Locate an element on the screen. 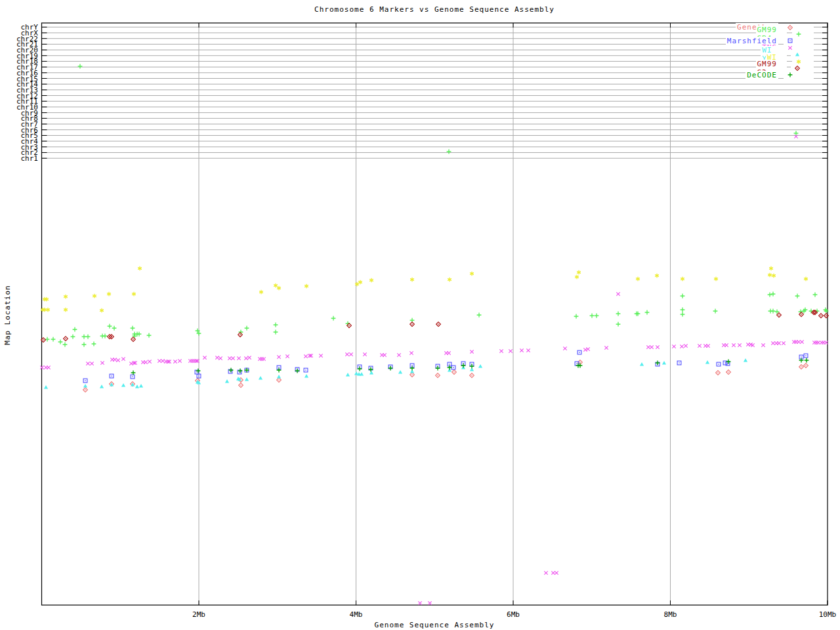 The image size is (840, 630). xtick-4Mb: 4Mb is located at coordinates (356, 614).